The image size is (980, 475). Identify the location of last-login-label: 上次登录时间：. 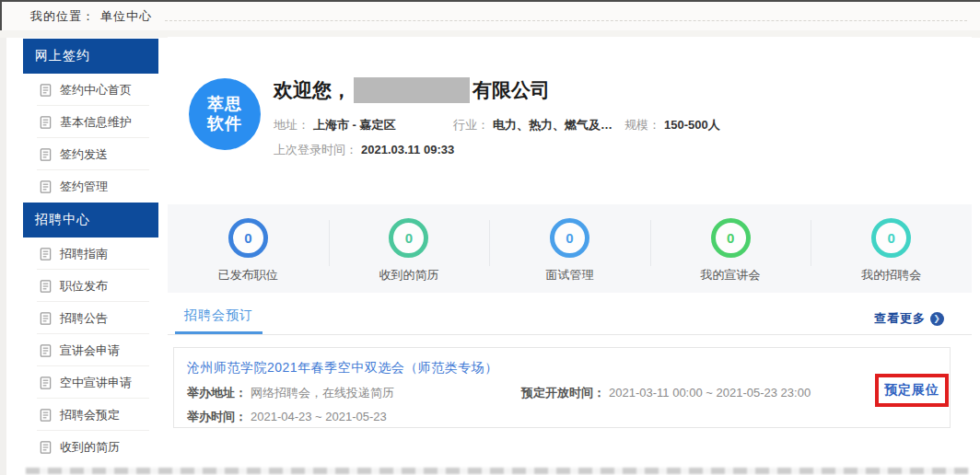
(315, 149).